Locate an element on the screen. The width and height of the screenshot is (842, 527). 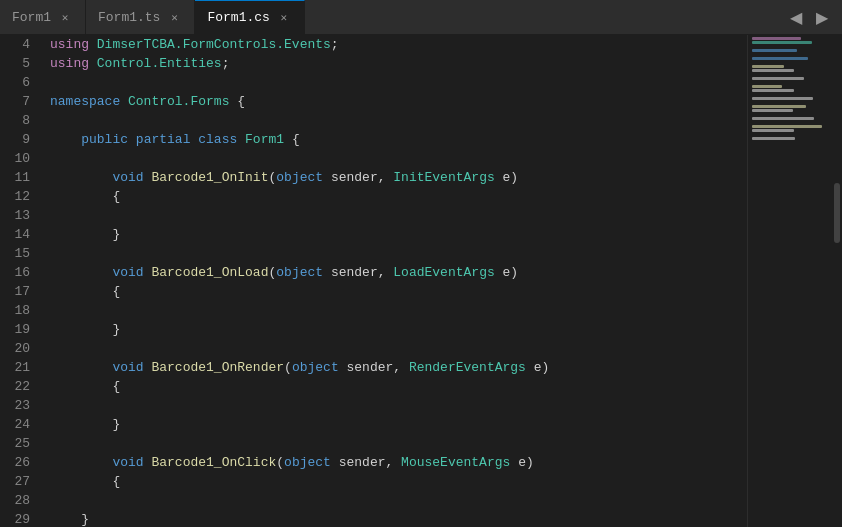
token: RenderEventArgs is located at coordinates (468, 368).